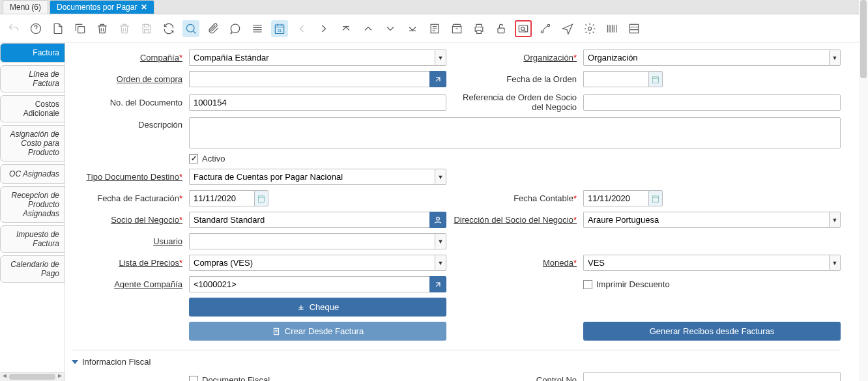 This screenshot has width=868, height=381. What do you see at coordinates (14, 29) in the screenshot?
I see `undo-button` at bounding box center [14, 29].